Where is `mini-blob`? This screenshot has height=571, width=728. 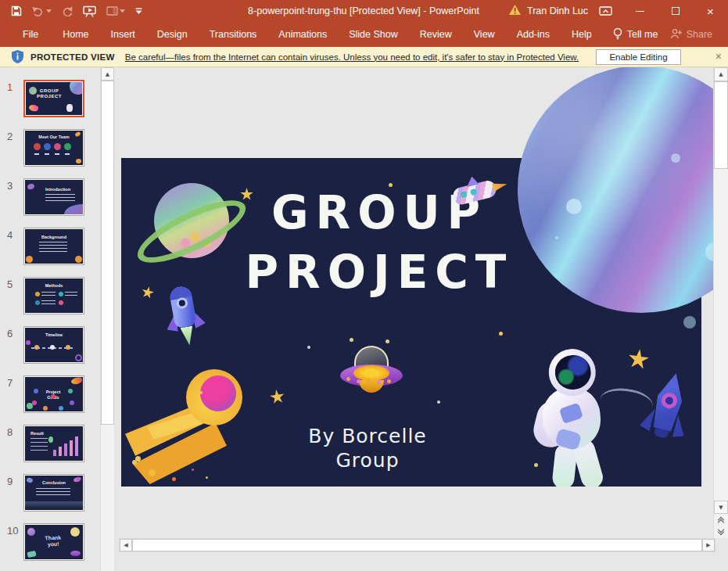
mini-blob is located at coordinates (78, 260).